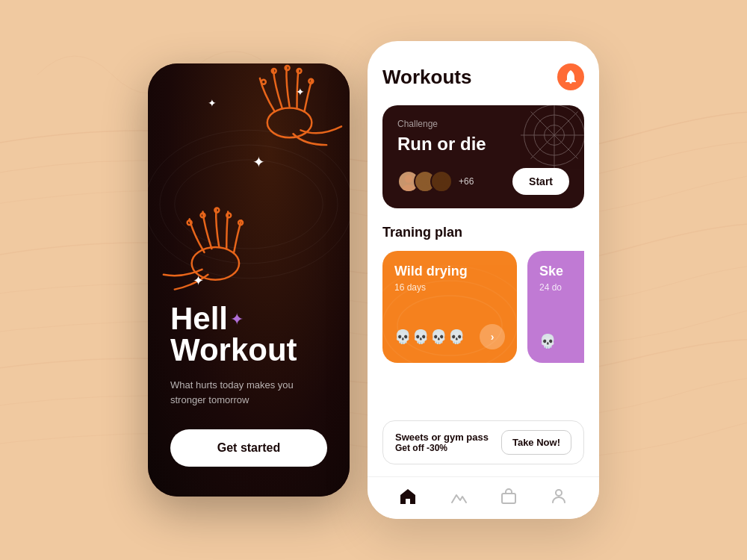 The height and width of the screenshot is (560, 747). I want to click on take-now-button: Take Now!, so click(536, 442).